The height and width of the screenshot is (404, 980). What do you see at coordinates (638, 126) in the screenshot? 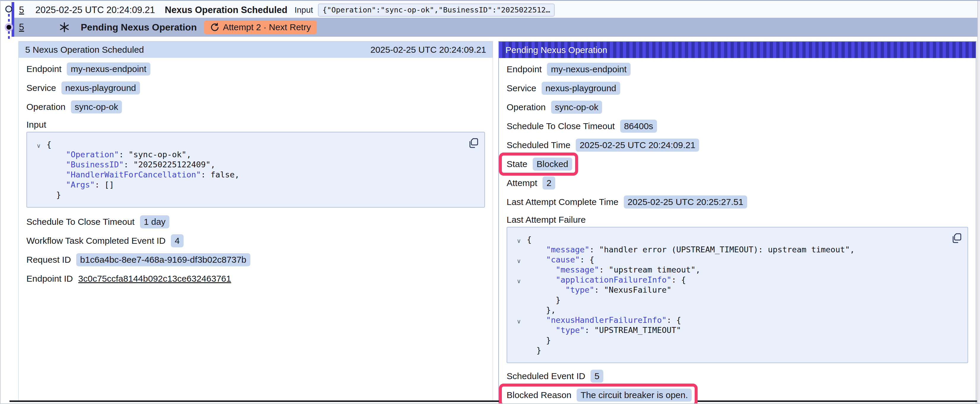
I see `field-value-chip: 86400s` at bounding box center [638, 126].